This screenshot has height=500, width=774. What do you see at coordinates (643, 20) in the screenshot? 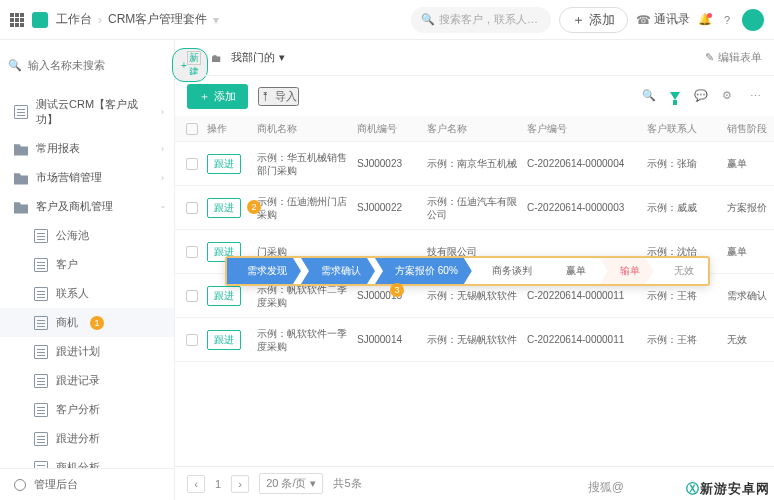
I see `contacts-icon: ☎` at bounding box center [643, 20].